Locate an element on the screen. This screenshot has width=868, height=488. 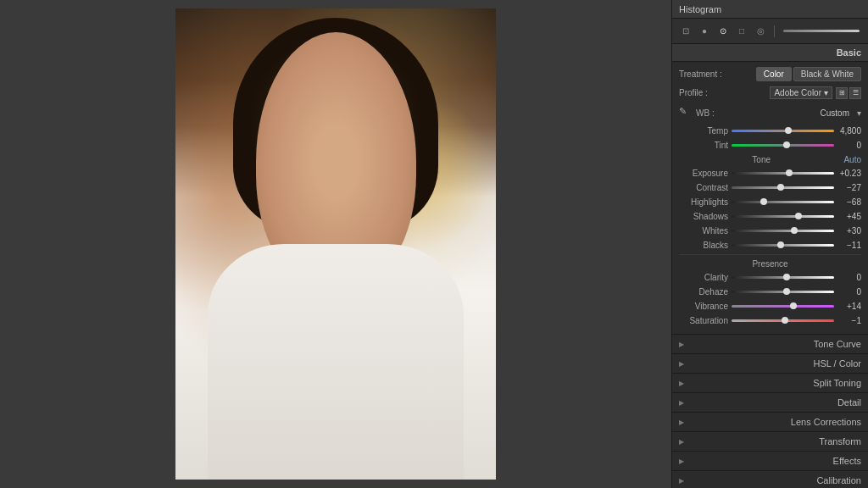
treatment-row: Treatment : Color Black & White is located at coordinates (770, 75).